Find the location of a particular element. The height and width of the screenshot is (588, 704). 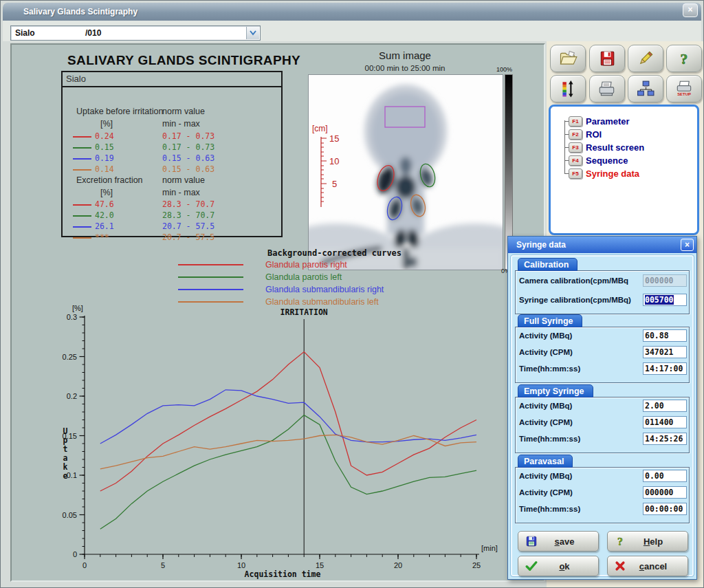

study-name: Sialo is located at coordinates (25, 33).